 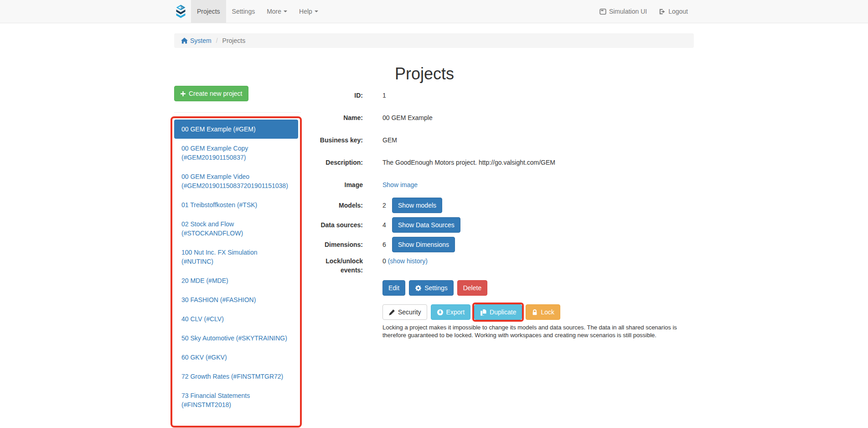 What do you see at coordinates (236, 357) in the screenshot?
I see `project-list-item: 60 GKV (#GKV)` at bounding box center [236, 357].